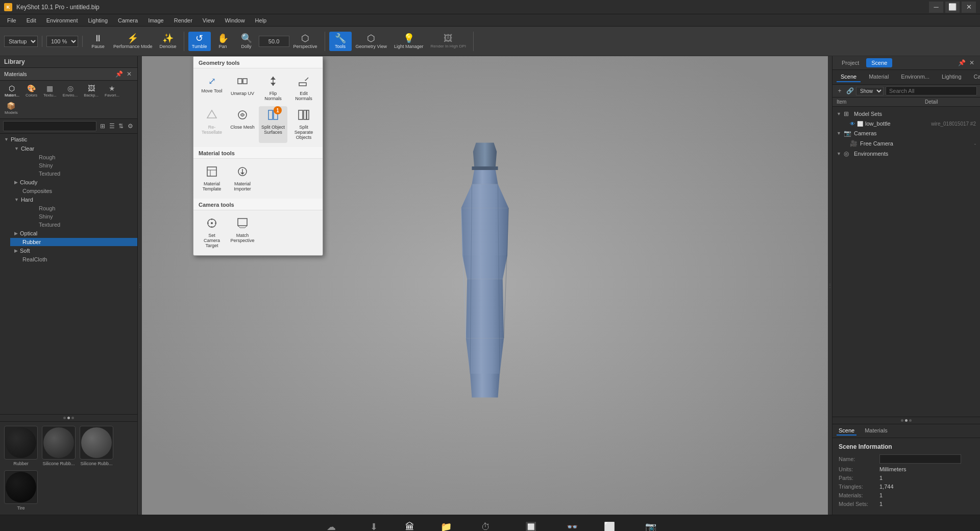 The width and height of the screenshot is (980, 531). Describe the element at coordinates (876, 431) in the screenshot. I see `sm-materials-tab: Materials` at that location.